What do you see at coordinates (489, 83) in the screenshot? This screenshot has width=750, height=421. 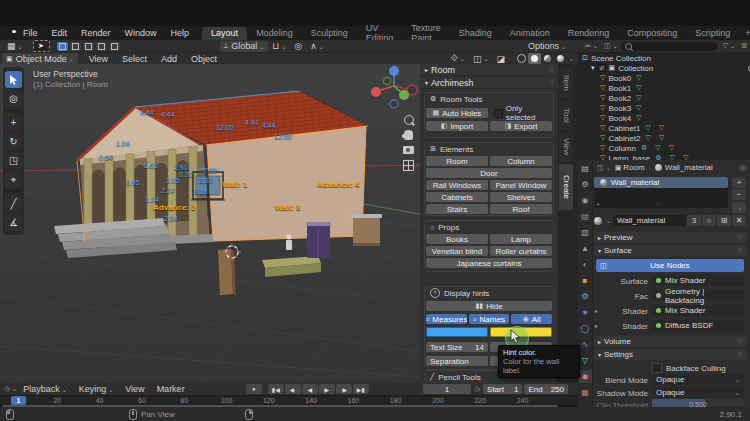 I see `panel-archimesh-header: ▾Archimesh⠿` at bounding box center [489, 83].